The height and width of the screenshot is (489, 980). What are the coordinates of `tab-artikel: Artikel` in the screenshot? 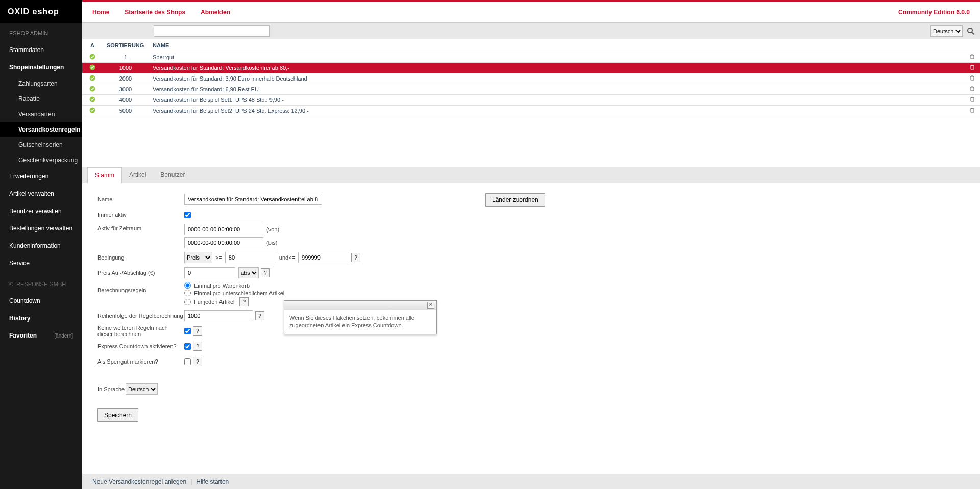 It's located at (138, 175).